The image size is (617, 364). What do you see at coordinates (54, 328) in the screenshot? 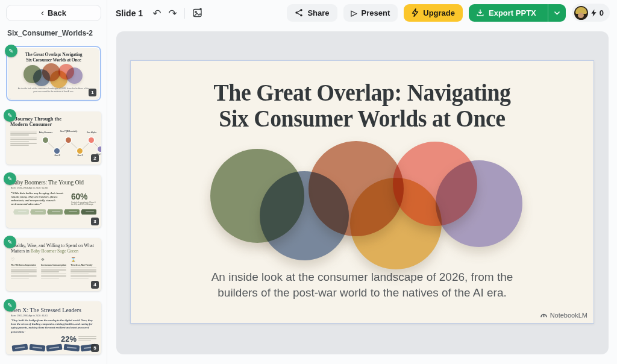
I see `thumbnail-5-preview: Gen X: The Stressed Leaders Born: 1965-1…` at bounding box center [54, 328].